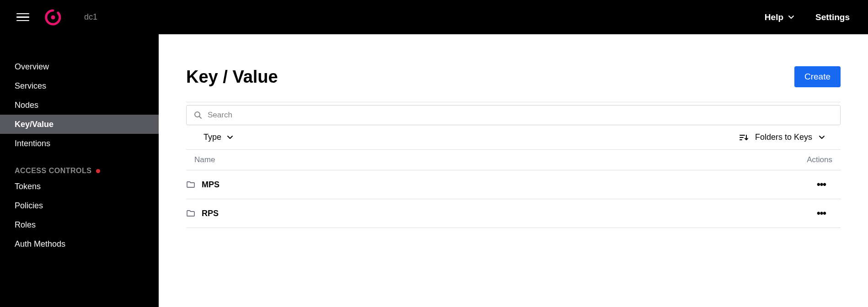 This screenshot has height=307, width=868. What do you see at coordinates (80, 143) in the screenshot?
I see `sidebar-item-intentions: Intentions` at bounding box center [80, 143].